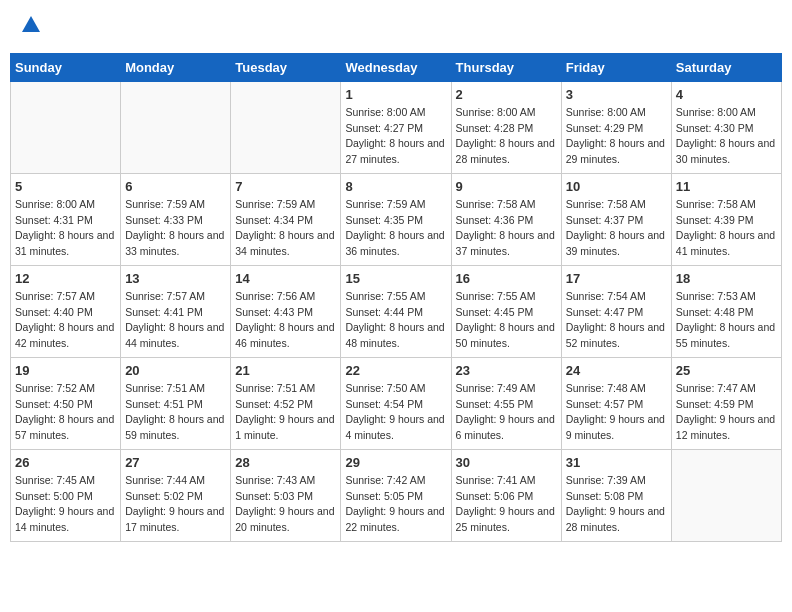 The height and width of the screenshot is (612, 792). What do you see at coordinates (616, 219) in the screenshot?
I see `calendar-cell: 10Sunrise: 7:58 AM Sunset: 4:37 PM Dayli…` at bounding box center [616, 219].